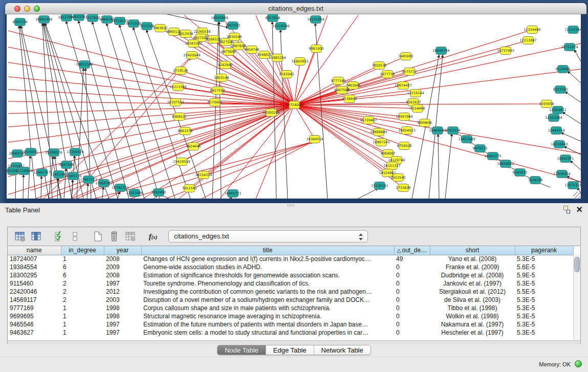  Describe the element at coordinates (472, 300) in the screenshot. I see `cell-short: de Silva et al. (2003)` at that location.